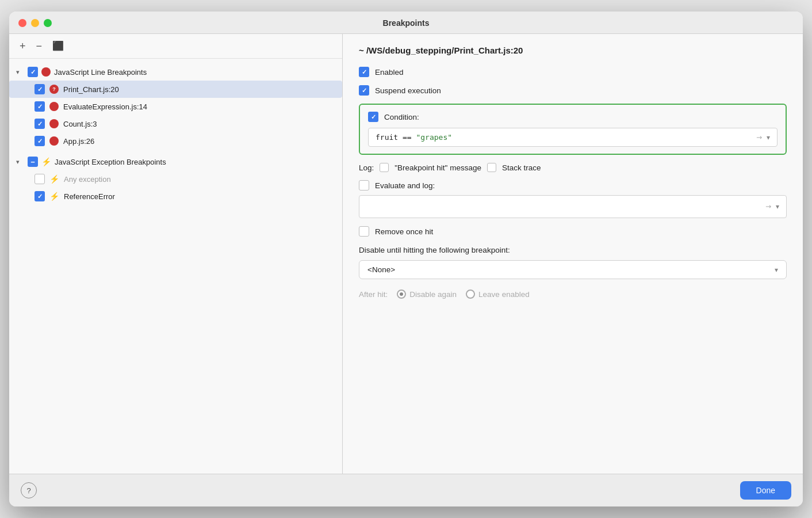 This screenshot has width=812, height=518. Describe the element at coordinates (573, 231) in the screenshot. I see `remove-row: Remove once hit` at that location.